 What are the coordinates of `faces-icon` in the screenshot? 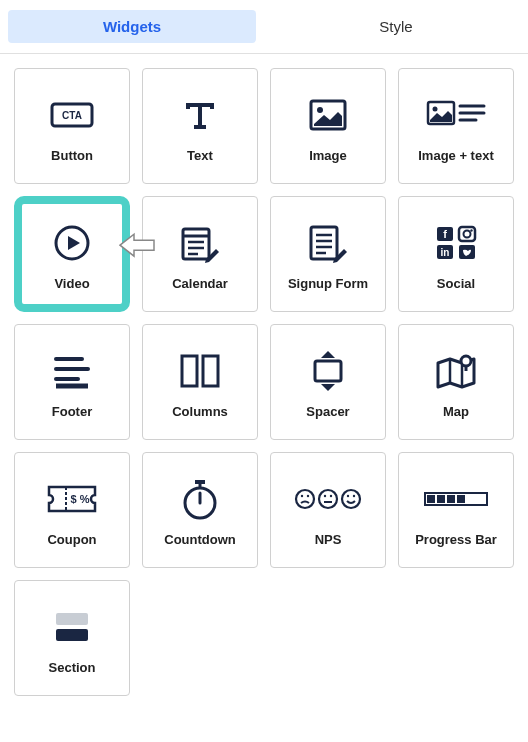 It's located at (328, 499).